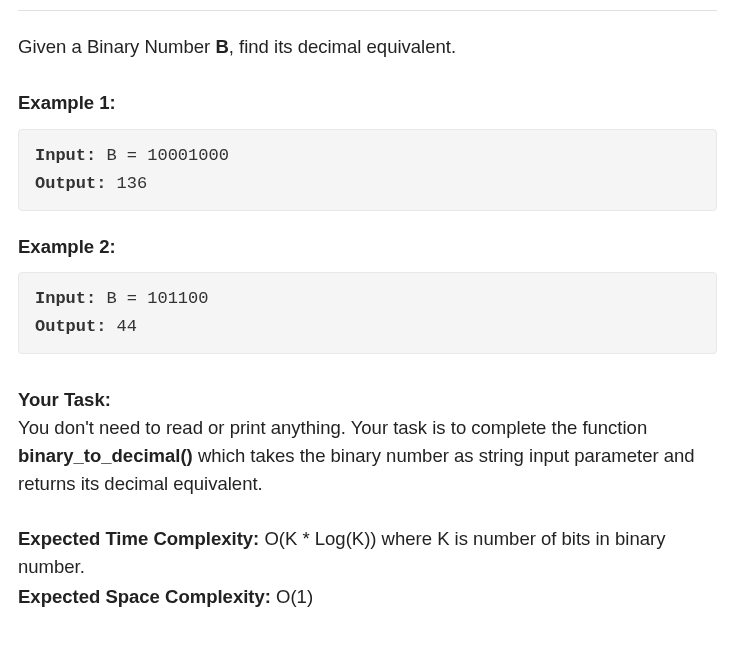 Image resolution: width=735 pixels, height=650 pixels. What do you see at coordinates (368, 47) in the screenshot?
I see `problem-intro: Given a Binary Number B, find its decima…` at bounding box center [368, 47].